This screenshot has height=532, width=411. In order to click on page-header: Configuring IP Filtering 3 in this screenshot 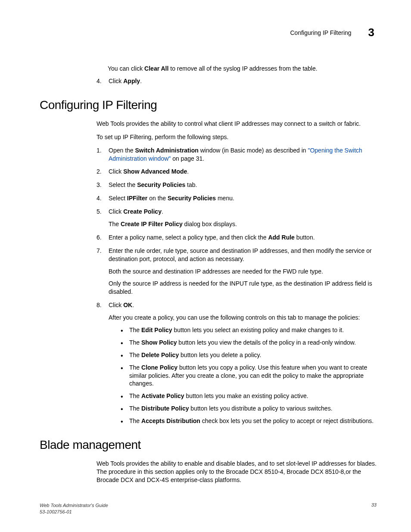, I will do `click(208, 33)`.